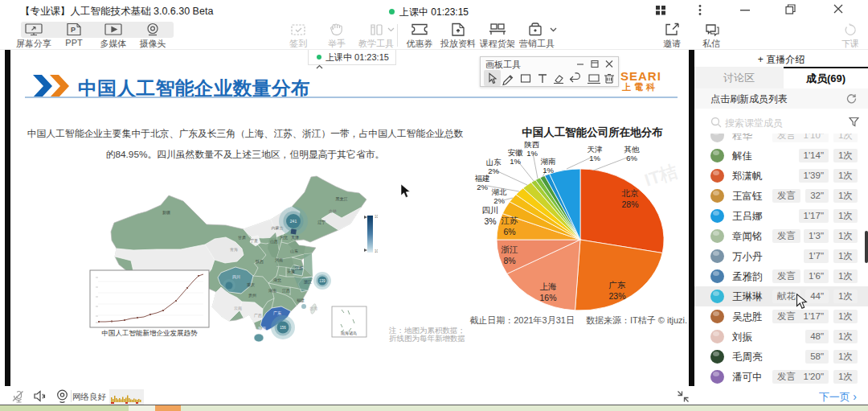 The width and height of the screenshot is (868, 411). Describe the element at coordinates (592, 132) in the screenshot. I see `svg-text: 中国人工智能公司所在地分布` at that location.